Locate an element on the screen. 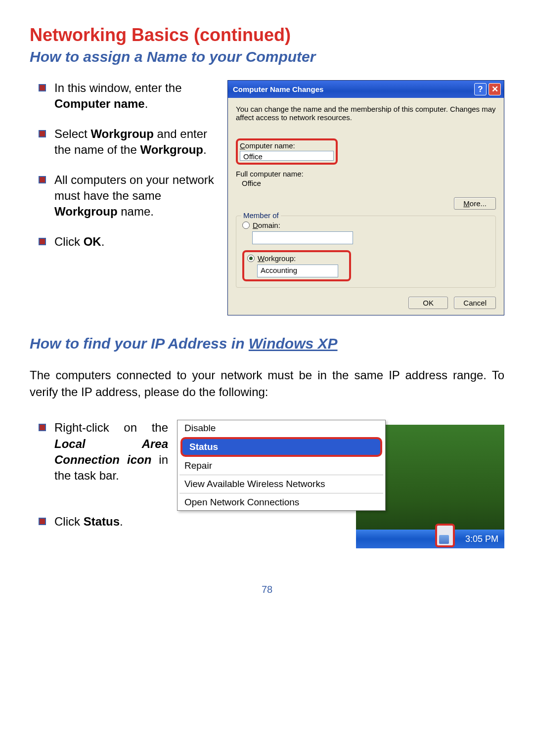 The height and width of the screenshot is (756, 534). paragraph-ip: The computers connected to your network … is located at coordinates (267, 384).